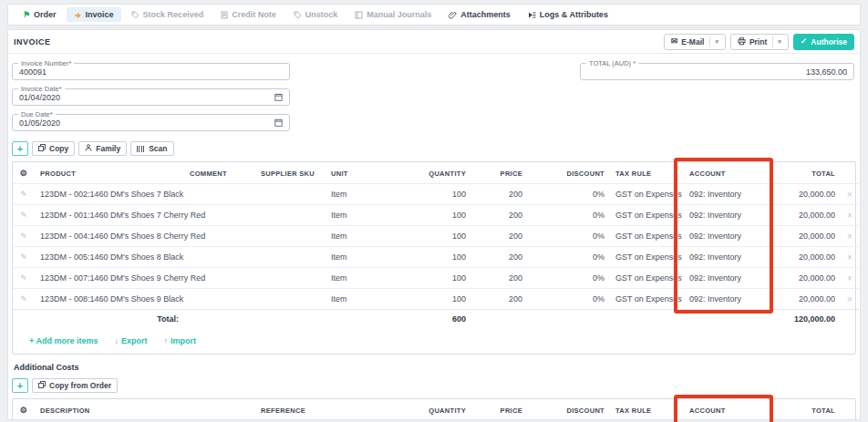  Describe the element at coordinates (777, 42) in the screenshot. I see `print-dropdown-caret-icon: ▾` at that location.